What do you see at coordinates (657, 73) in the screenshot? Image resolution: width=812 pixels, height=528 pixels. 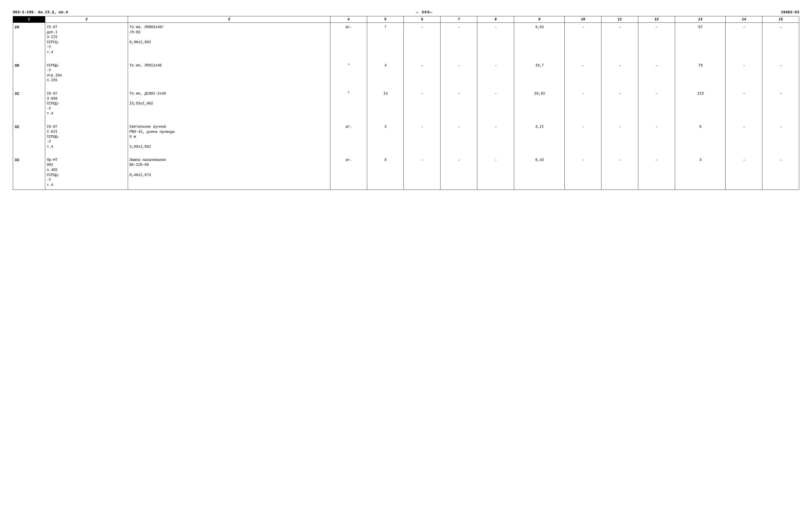 I see `cell-1-11: –` at bounding box center [657, 73].